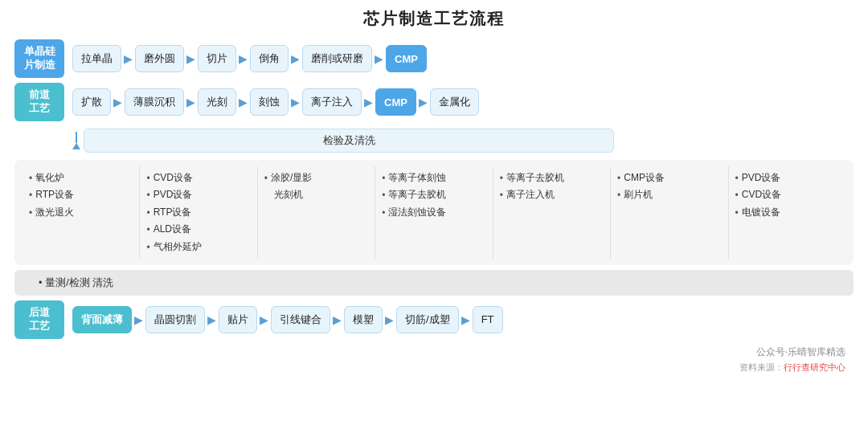  I want to click on feedback-arrow, so click(76, 141).